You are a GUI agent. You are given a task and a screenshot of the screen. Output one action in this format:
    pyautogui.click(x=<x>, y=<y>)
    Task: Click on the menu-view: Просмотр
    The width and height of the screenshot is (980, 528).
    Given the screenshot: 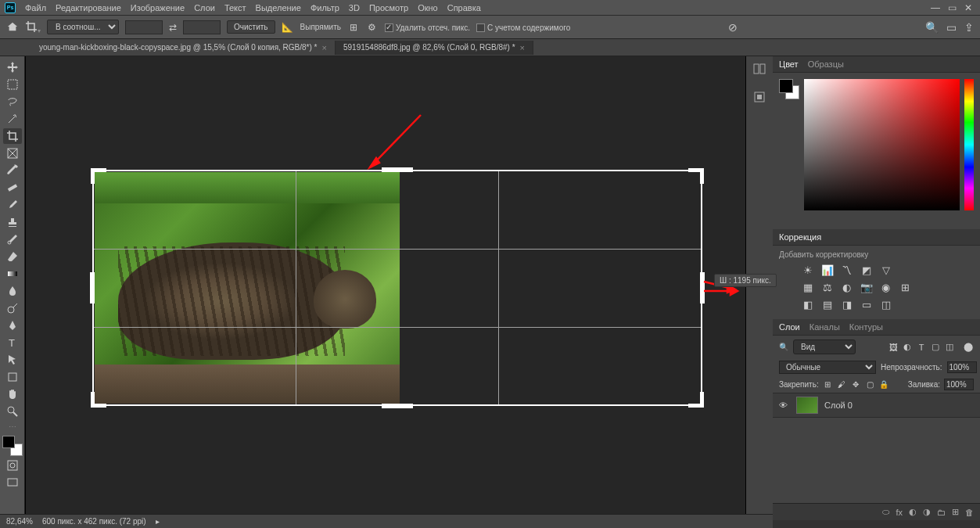 What is the action you would take?
    pyautogui.click(x=389, y=8)
    